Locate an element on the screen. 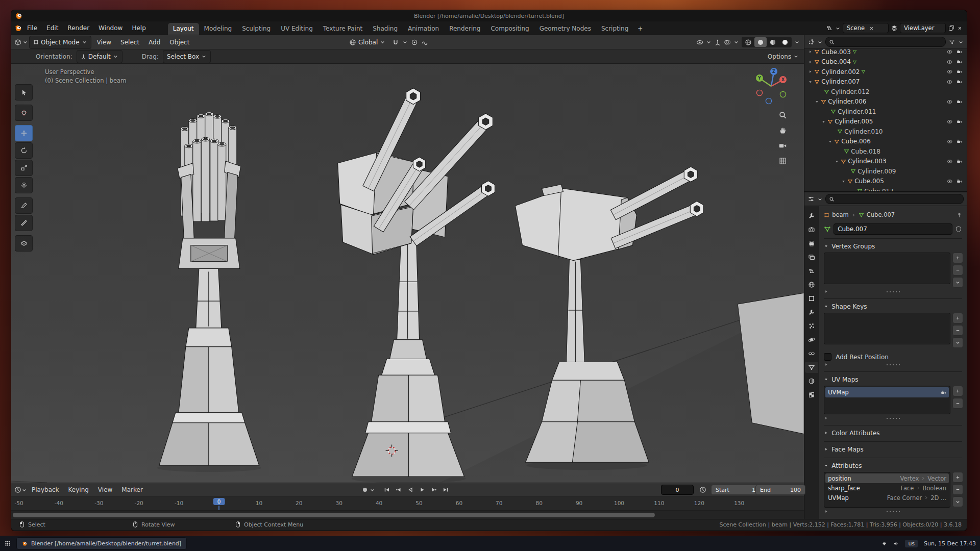 This screenshot has width=980, height=551. remove-shape-key-button is located at coordinates (958, 331).